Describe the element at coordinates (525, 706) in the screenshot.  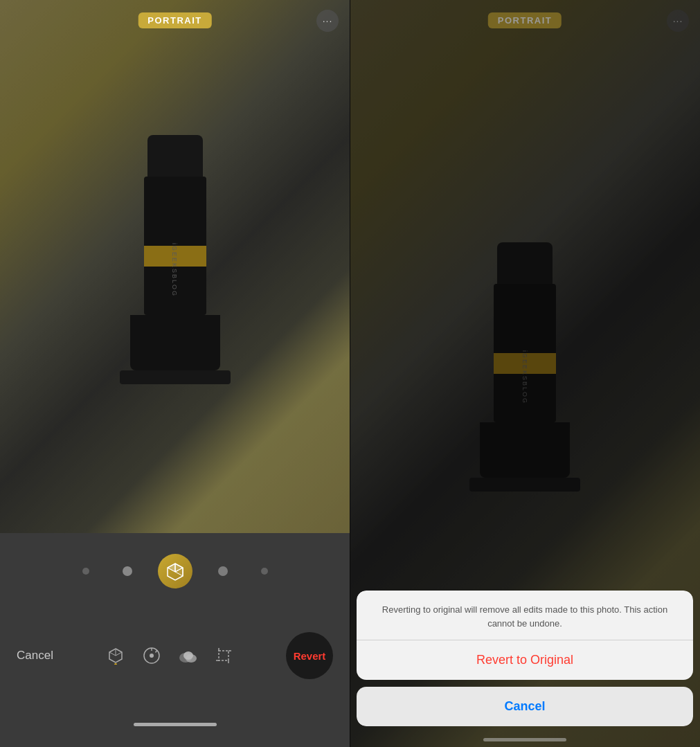
I see `action-sheet-cancel-container: Cancel` at that location.